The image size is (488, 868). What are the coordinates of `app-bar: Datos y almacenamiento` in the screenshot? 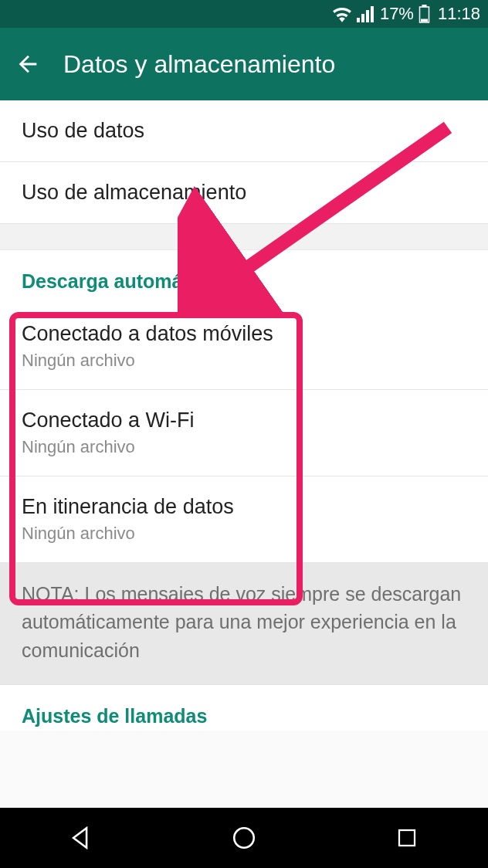 It's located at (244, 64).